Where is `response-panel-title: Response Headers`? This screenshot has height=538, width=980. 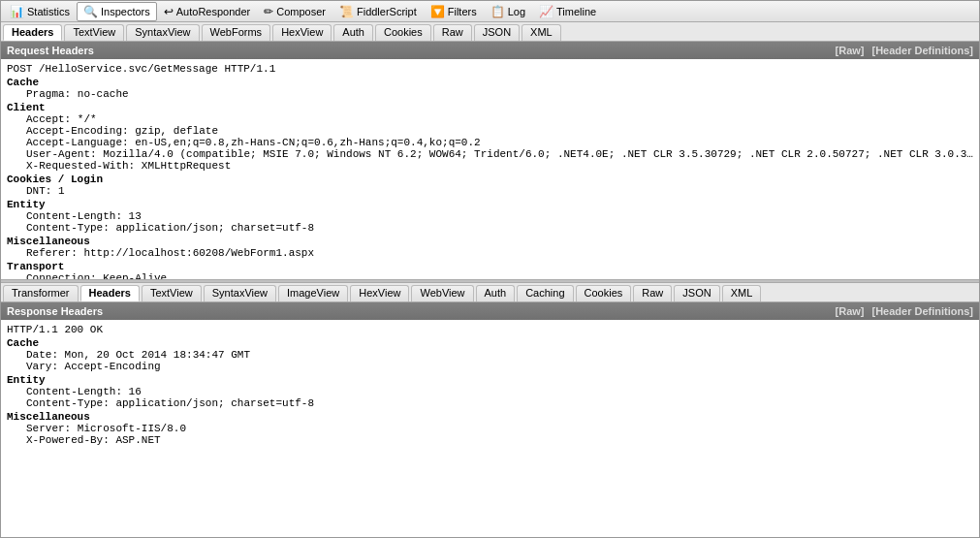 response-panel-title: Response Headers is located at coordinates (54, 311).